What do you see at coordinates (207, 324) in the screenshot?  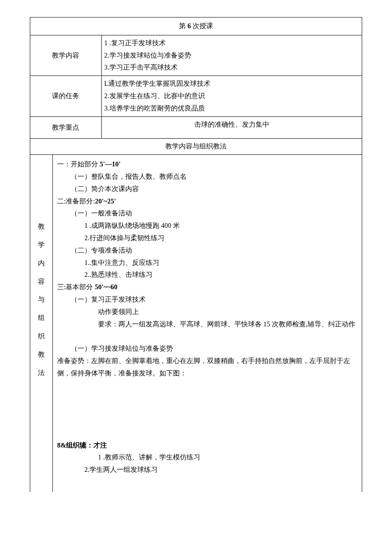 I see `s3-a-2: 要求：两人一组发高远球、平高球、网前球、平快球各 15 次教师检查,辅导、纠正动…` at bounding box center [207, 324].